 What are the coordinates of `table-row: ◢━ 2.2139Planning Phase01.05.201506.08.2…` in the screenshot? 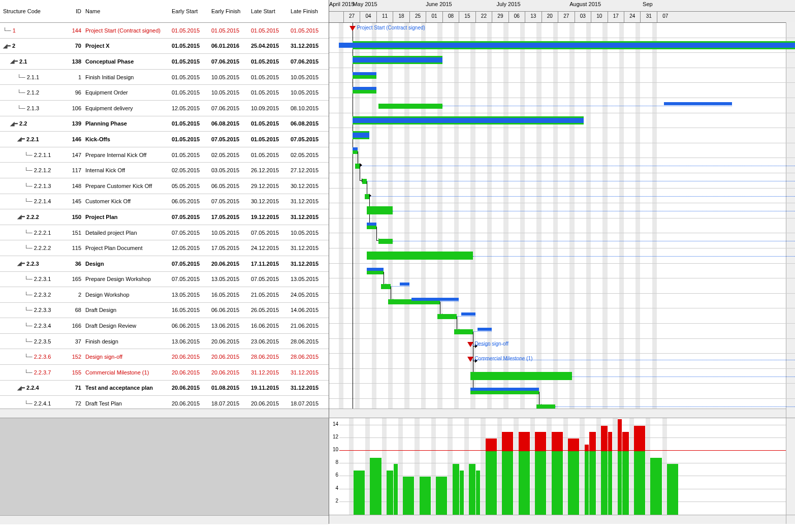 It's located at (165, 124).